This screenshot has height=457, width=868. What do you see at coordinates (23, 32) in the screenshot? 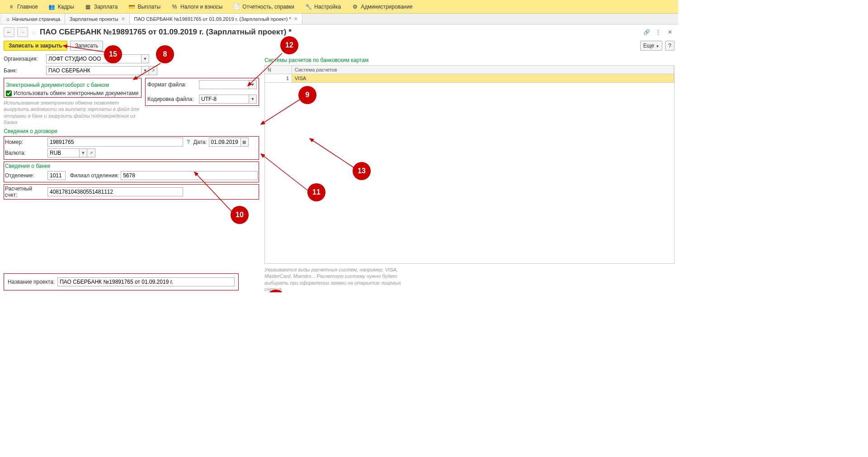
I see `forward-button: →` at bounding box center [23, 32].